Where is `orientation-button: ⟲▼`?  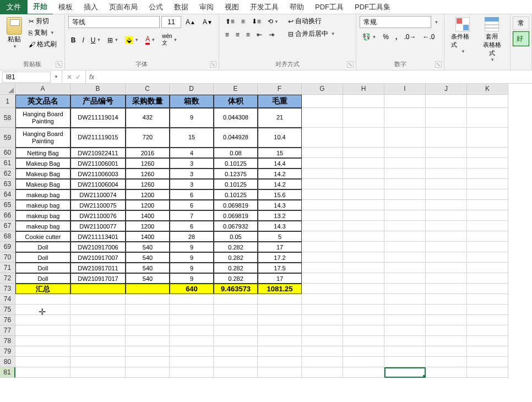 orientation-button: ⟲▼ is located at coordinates (273, 21).